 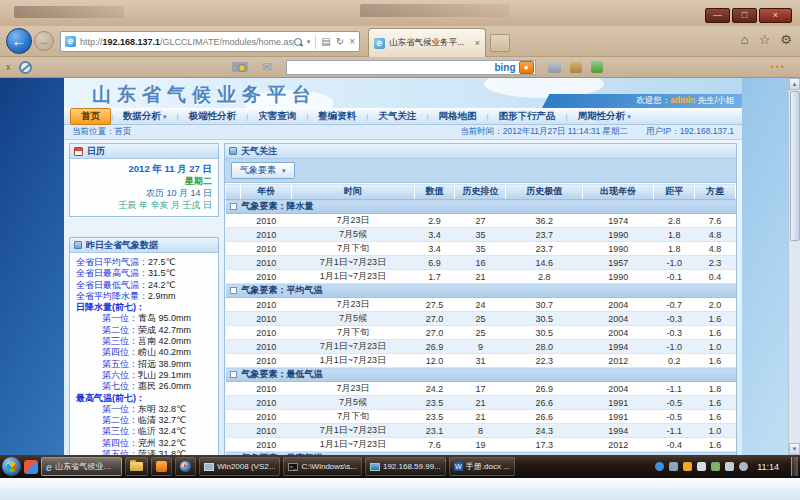 What do you see at coordinates (544, 361) in the screenshot?
I see `cell-历史极值: 22.3` at bounding box center [544, 361].